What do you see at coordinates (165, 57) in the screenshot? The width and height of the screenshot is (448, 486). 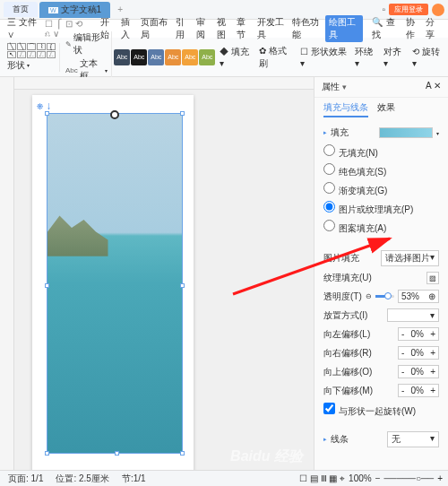 I see `style-swatches: Abc Abc Abc Abc Abc Abc` at bounding box center [165, 57].